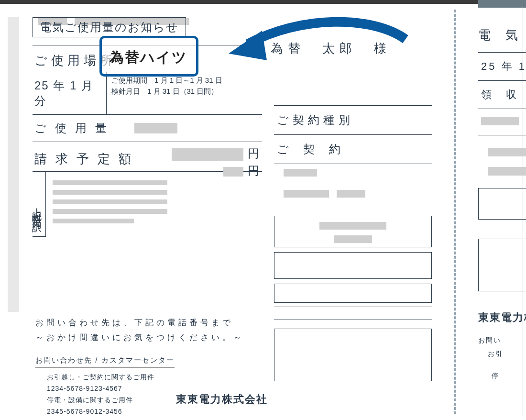 Image resolution: width=526 pixels, height=420 pixels. Describe the element at coordinates (145, 377) in the screenshot. I see `inquiry-item: お引越し・ご契約に関するご用件` at that location.